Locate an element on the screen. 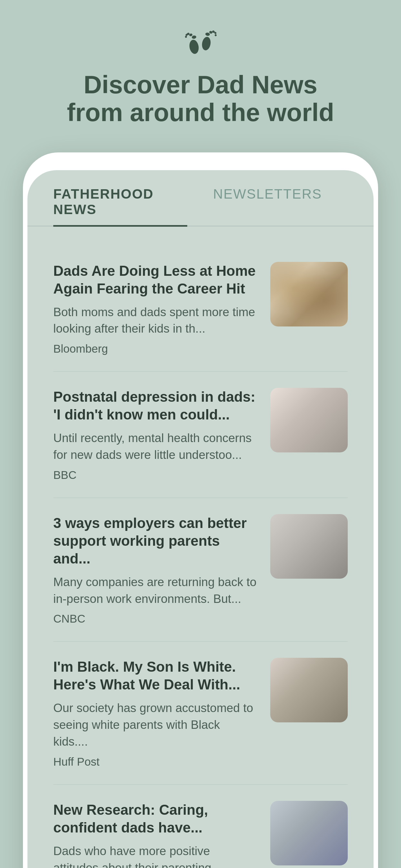 The height and width of the screenshot is (868, 401). article-title: Postnatal depression in dads: 'I didn't … is located at coordinates (155, 406).